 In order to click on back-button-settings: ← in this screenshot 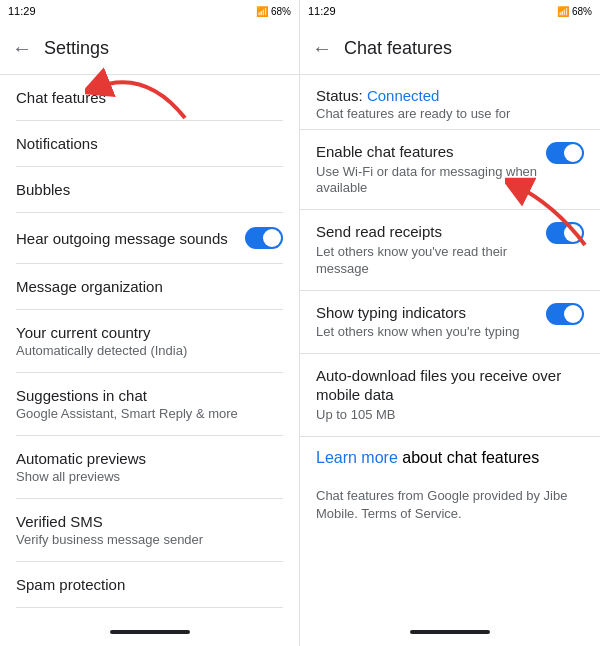, I will do `click(22, 48)`.